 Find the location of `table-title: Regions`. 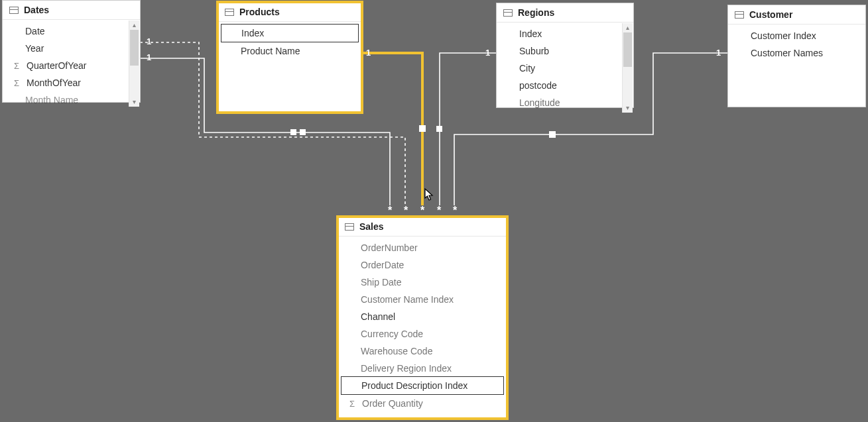

table-title: Regions is located at coordinates (536, 13).